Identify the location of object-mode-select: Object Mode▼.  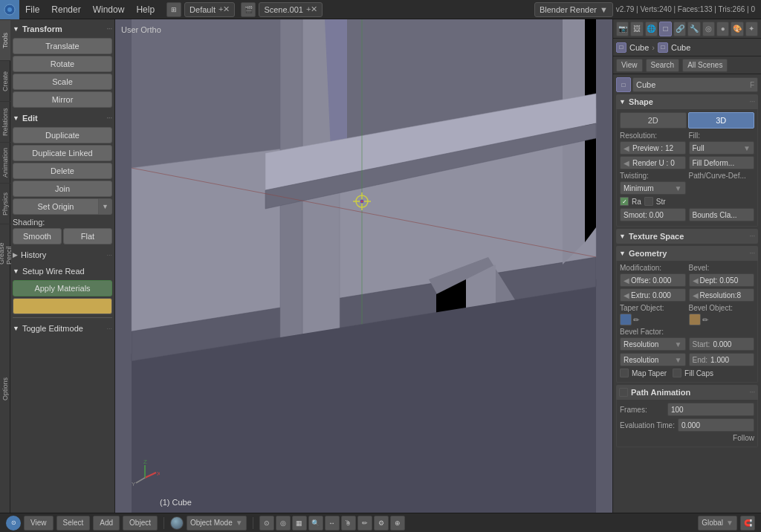
(217, 523).